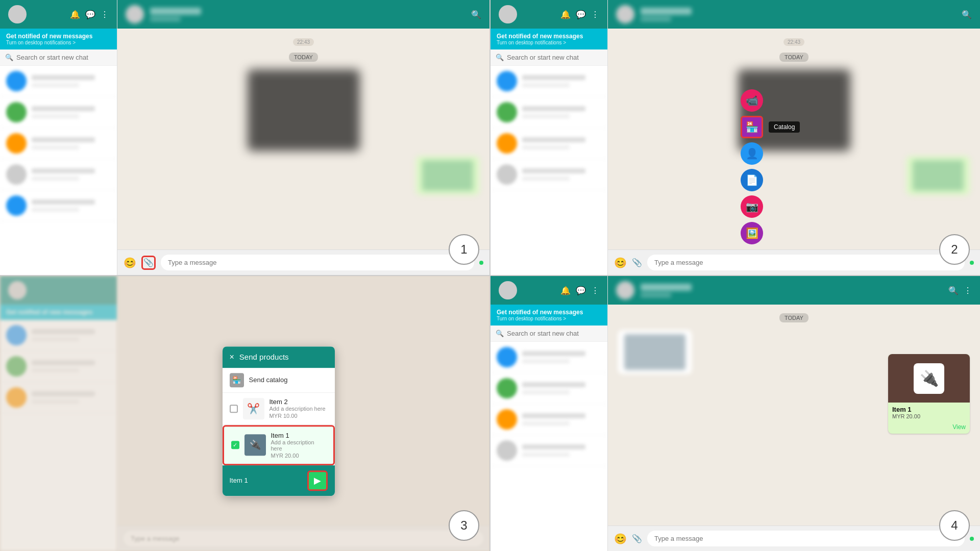  Describe the element at coordinates (595, 291) in the screenshot. I see `more-icon-4: ⋮` at that location.